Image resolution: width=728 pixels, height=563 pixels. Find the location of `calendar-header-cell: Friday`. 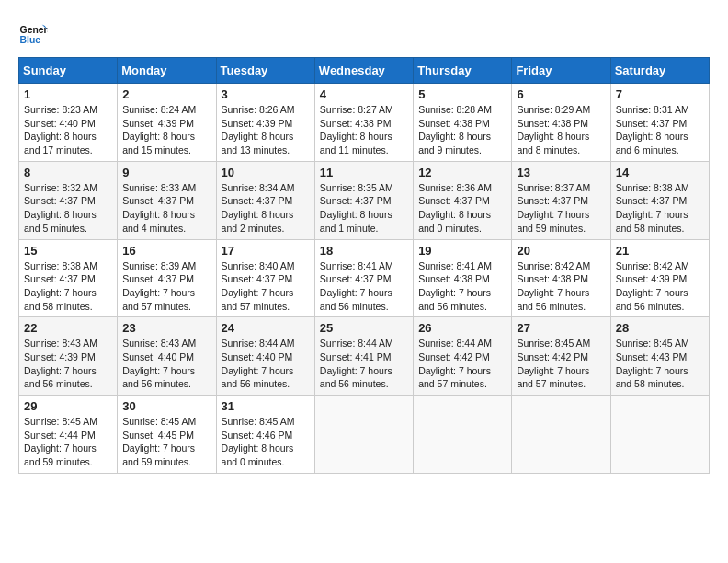

calendar-header-cell: Friday is located at coordinates (561, 71).